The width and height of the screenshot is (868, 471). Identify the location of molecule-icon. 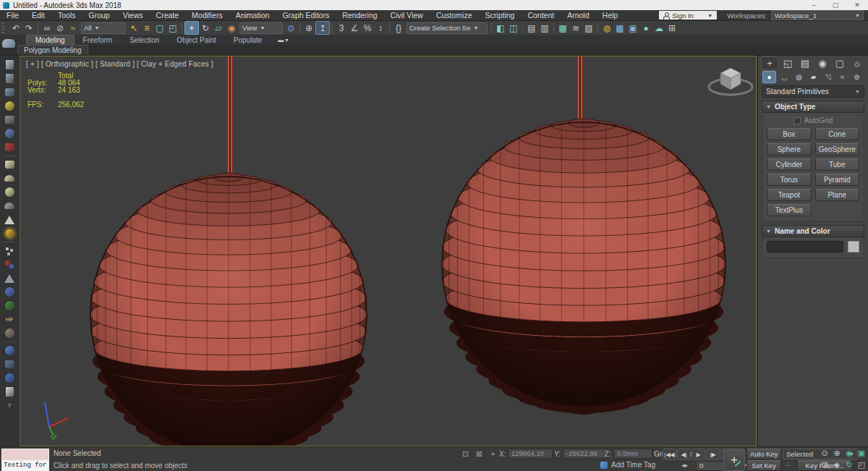
(9, 265).